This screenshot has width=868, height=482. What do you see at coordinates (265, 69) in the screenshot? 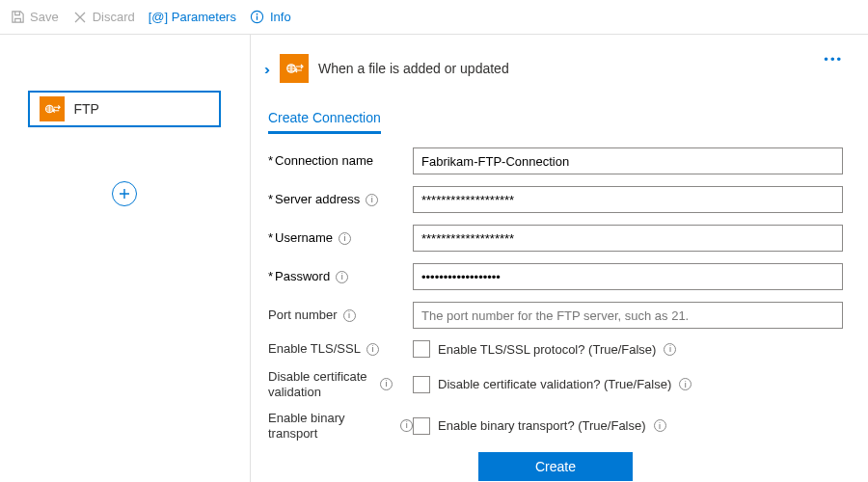
I see `chevron-right-icon: ››` at bounding box center [265, 69].